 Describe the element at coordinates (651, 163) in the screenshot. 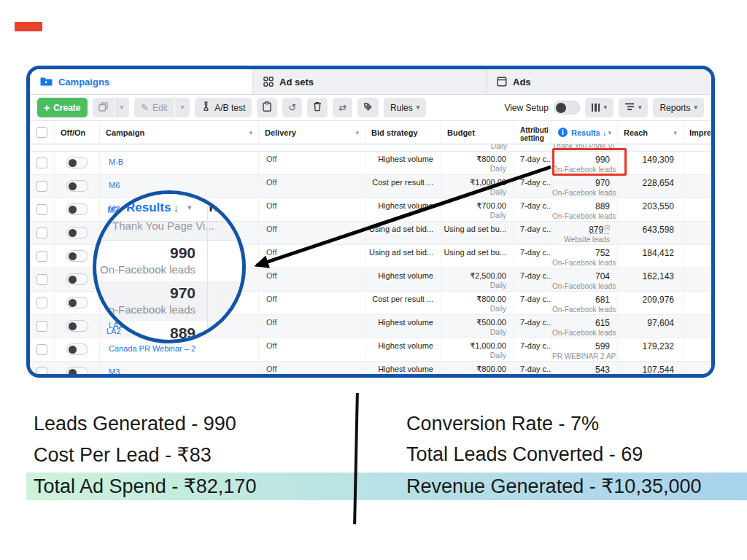

I see `reach-cell: 149,309` at that location.